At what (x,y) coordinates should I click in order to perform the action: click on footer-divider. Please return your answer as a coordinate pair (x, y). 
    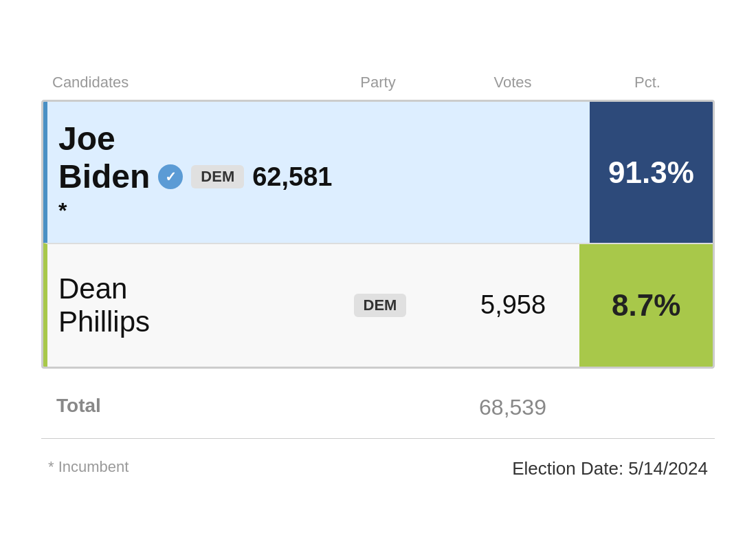
    Looking at the image, I should click on (378, 439).